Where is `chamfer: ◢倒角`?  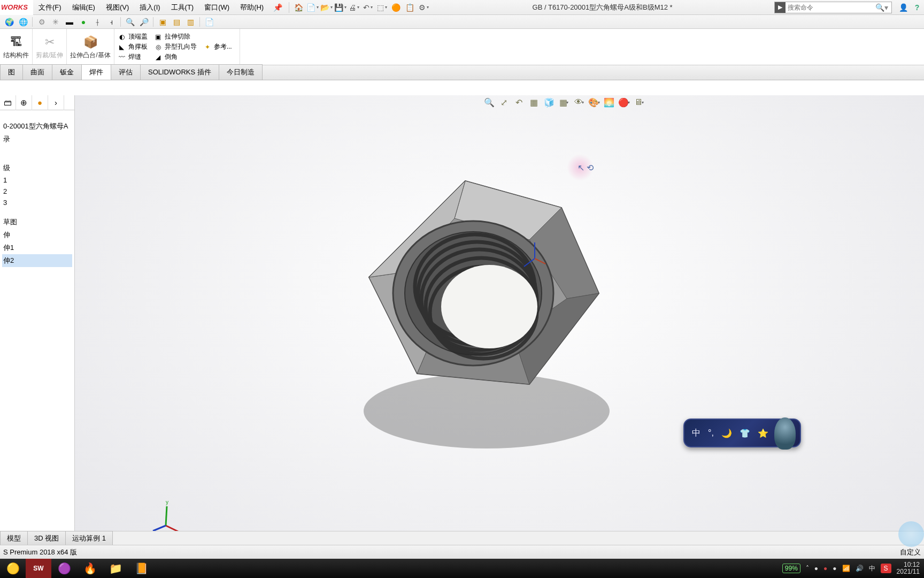
chamfer: ◢倒角 is located at coordinates (175, 57).